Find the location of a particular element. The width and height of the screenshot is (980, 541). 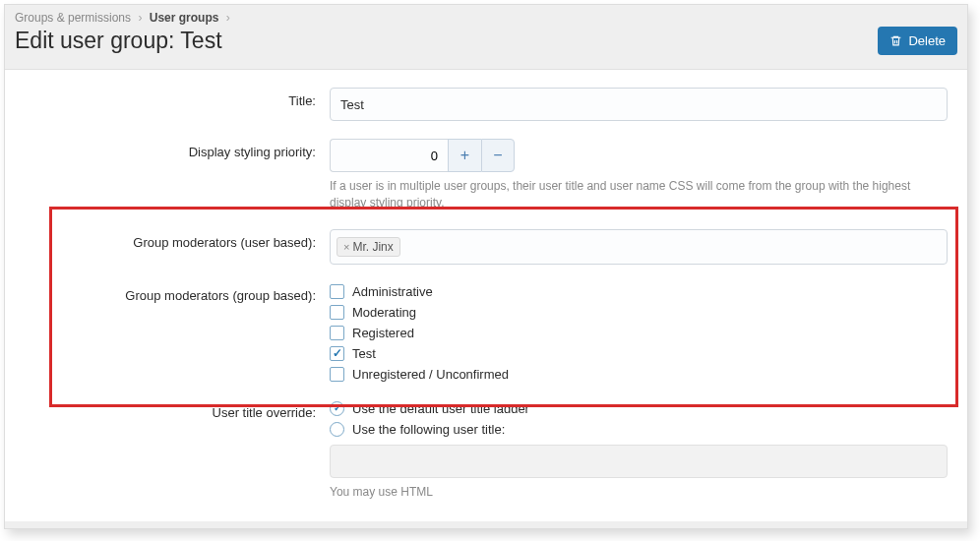

row-priority: Display styling priority: + − If a user … is located at coordinates (486, 175).